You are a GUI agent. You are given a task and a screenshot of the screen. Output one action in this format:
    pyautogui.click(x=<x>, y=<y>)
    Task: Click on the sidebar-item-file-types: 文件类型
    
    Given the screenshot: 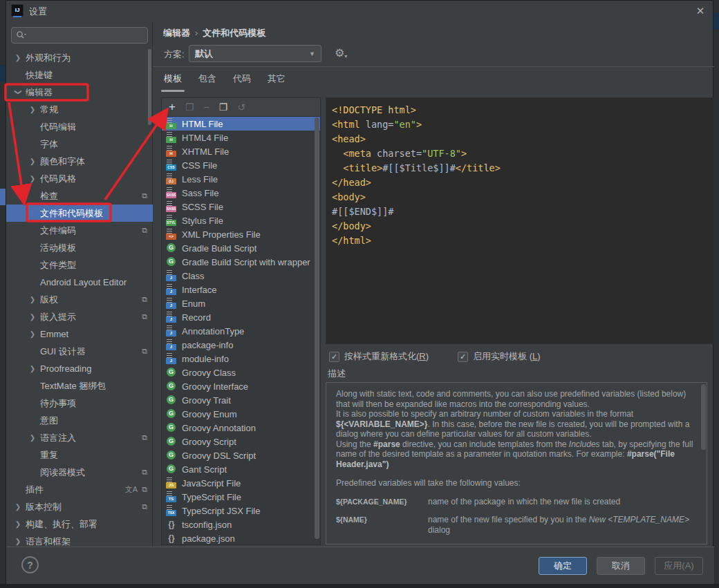 What is the action you would take?
    pyautogui.click(x=80, y=265)
    